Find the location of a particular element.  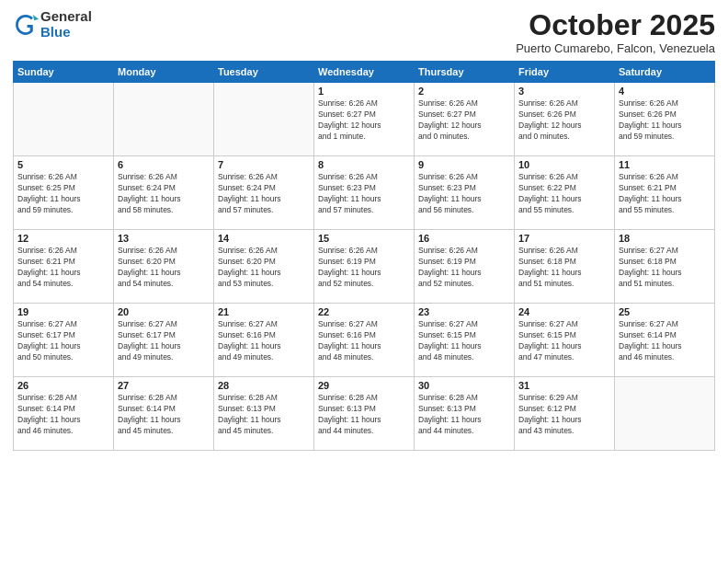

logo-general: General is located at coordinates (66, 17).